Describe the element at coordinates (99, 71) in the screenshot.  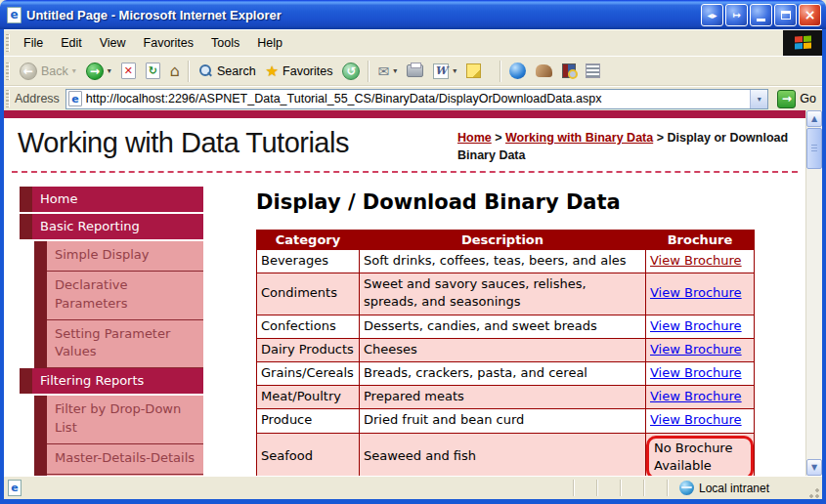
I see `forward-button: → ▾` at that location.